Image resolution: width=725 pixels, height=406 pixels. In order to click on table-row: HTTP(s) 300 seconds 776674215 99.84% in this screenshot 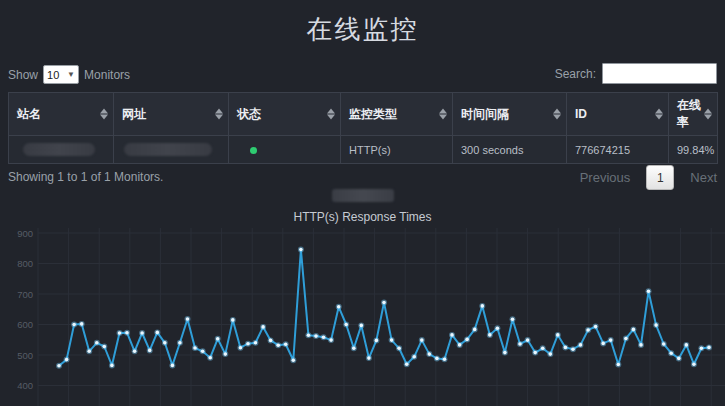, I will do `click(364, 150)`.